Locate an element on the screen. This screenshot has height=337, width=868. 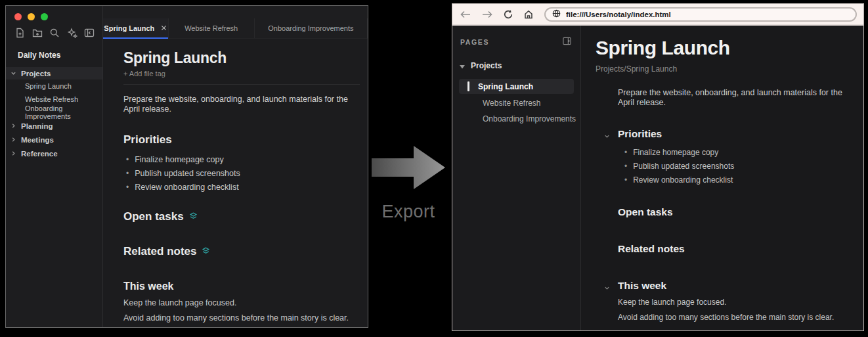
browser-home-button is located at coordinates (529, 14).